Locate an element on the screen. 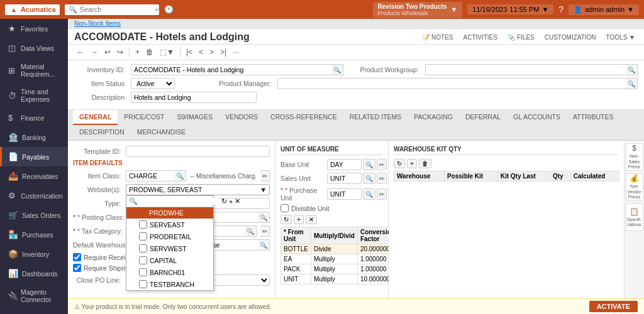 The image size is (644, 314). specifications-button: 📋 Specifi-cations is located at coordinates (635, 217).